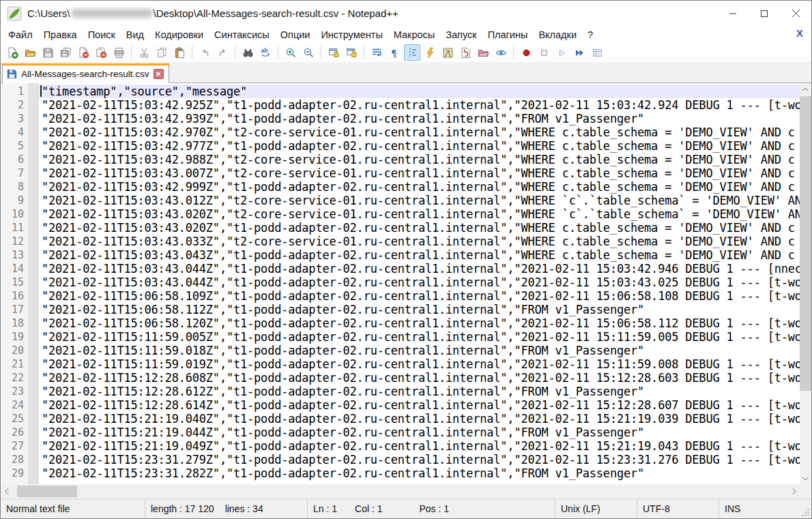 The image size is (812, 519). Describe the element at coordinates (12, 310) in the screenshot. I see `line-number: 17` at that location.